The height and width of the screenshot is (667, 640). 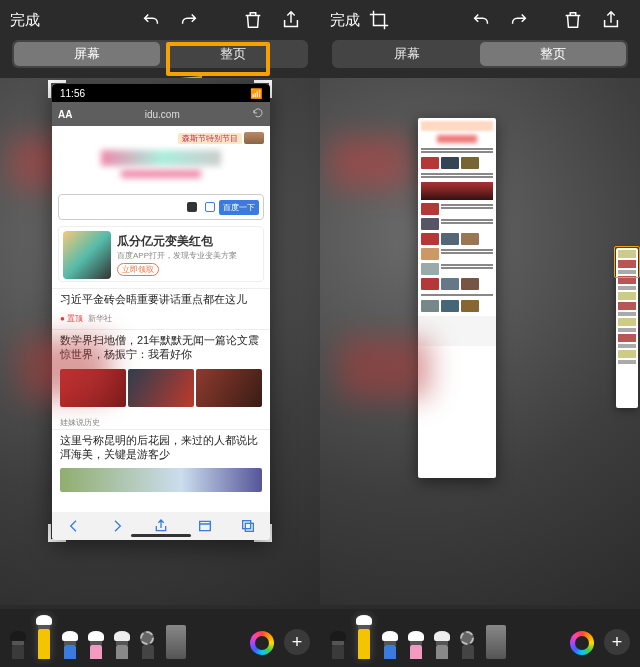 What do you see at coordinates (185, 256) in the screenshot?
I see `promo-subtitle: 百度APP打开，发现专业变美方案` at bounding box center [185, 256].